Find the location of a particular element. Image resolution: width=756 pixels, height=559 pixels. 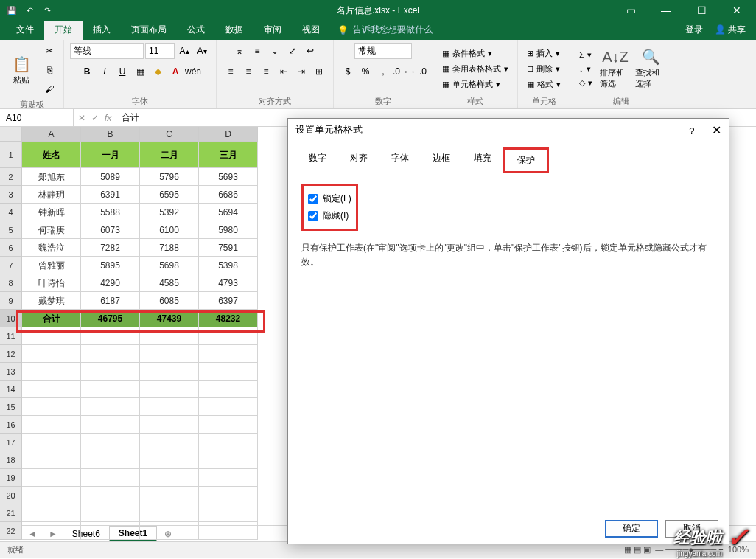

row-header: 14 is located at coordinates (11, 389).